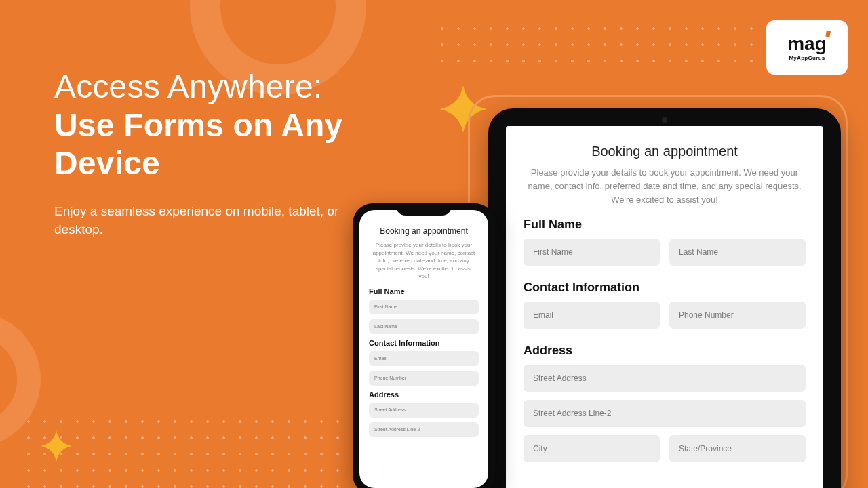 This screenshot has width=868, height=488. Describe the element at coordinates (807, 58) in the screenshot. I see `brand-subtitle: MyAppGurus` at that location.